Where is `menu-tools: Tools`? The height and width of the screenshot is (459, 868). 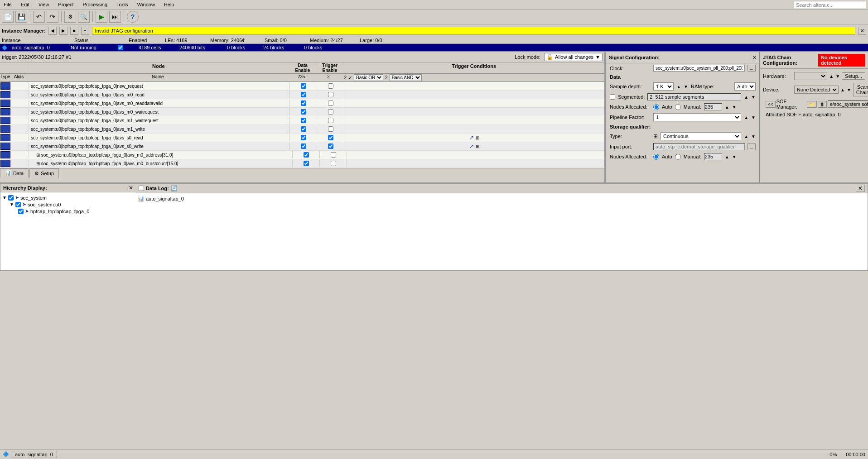
menu-tools: Tools is located at coordinates (122, 5).